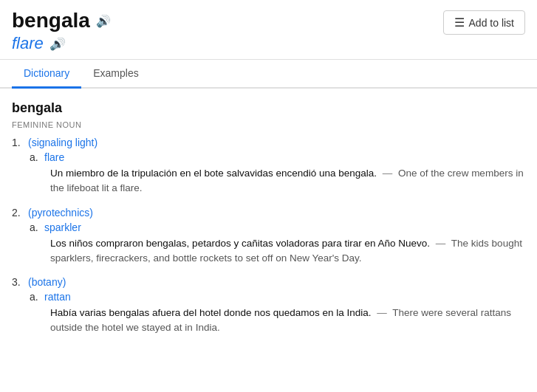  I want to click on sub-letter-1a: a., so click(35, 157).